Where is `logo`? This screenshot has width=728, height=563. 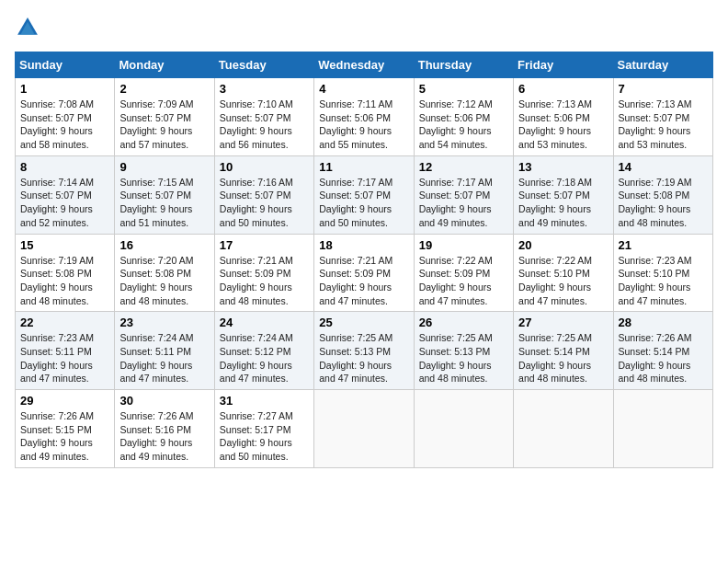 logo is located at coordinates (29, 28).